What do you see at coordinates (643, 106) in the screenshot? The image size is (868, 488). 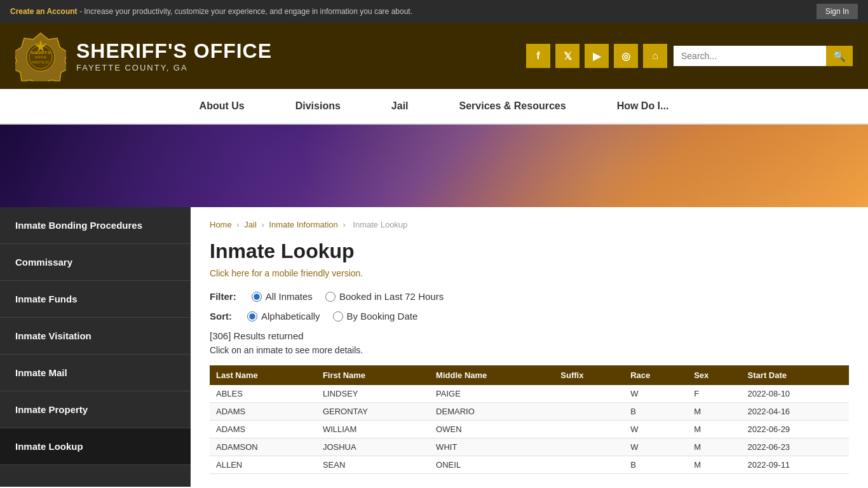 I see `nav-item-how-do-i: How Do I...` at bounding box center [643, 106].